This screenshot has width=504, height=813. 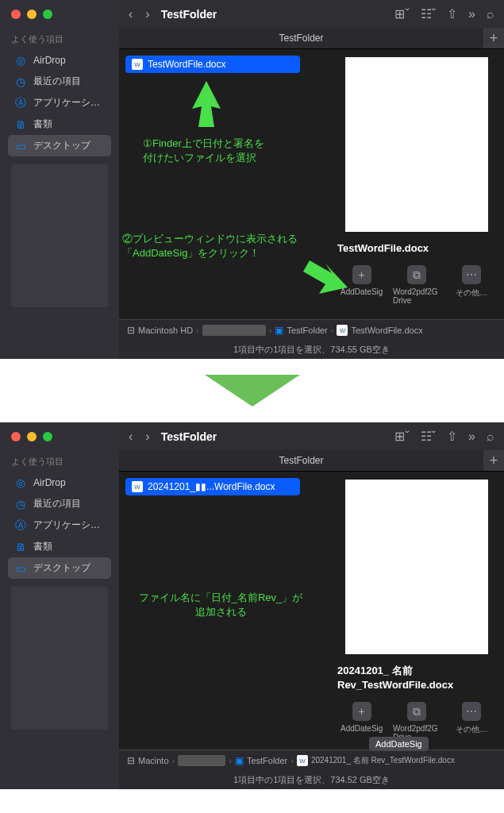 I want to click on transition-arrow-icon, so click(x=252, y=391).